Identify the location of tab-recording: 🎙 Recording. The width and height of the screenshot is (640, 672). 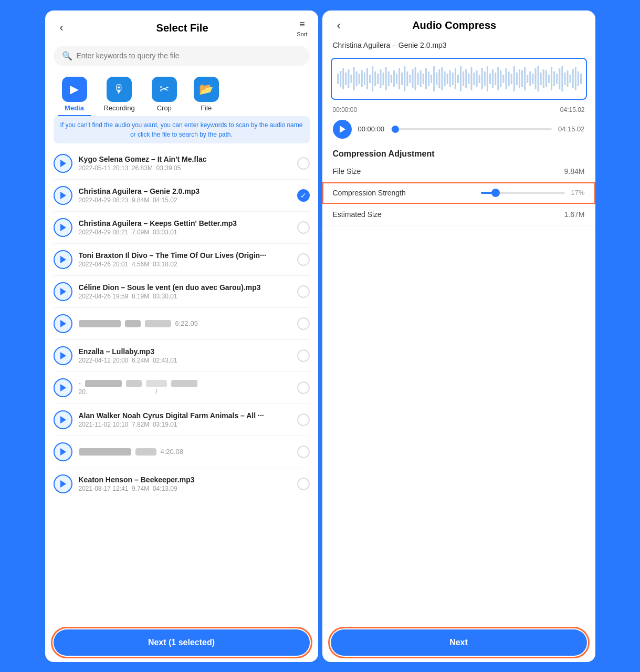
(120, 96).